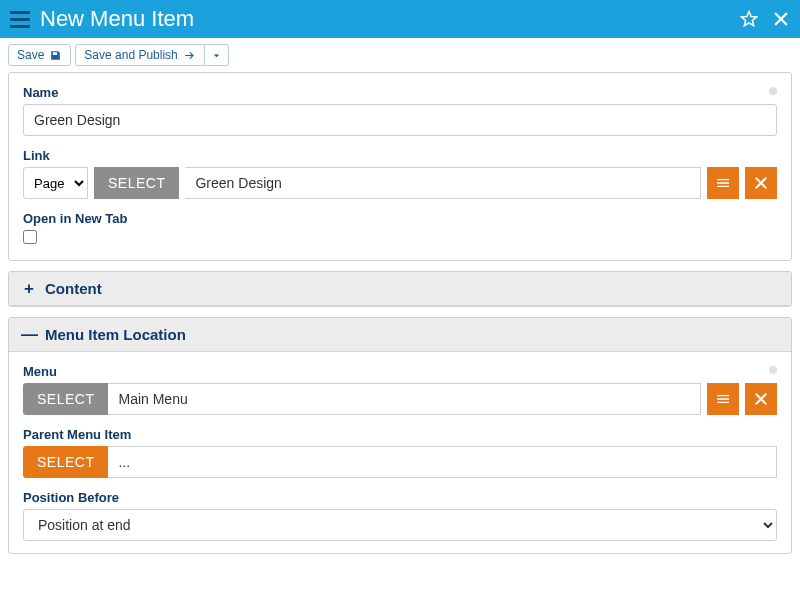 Image resolution: width=800 pixels, height=604 pixels. I want to click on name-input, so click(400, 120).